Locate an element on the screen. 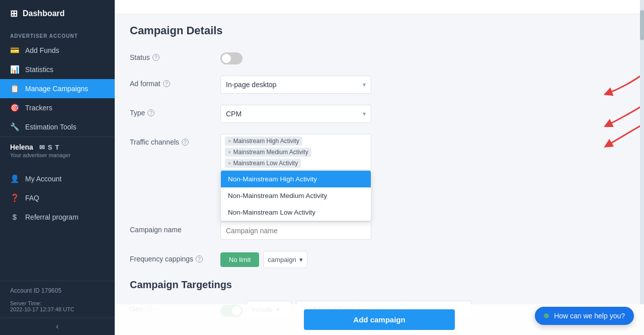  manager-name: Helena ✉ S T is located at coordinates (57, 147).